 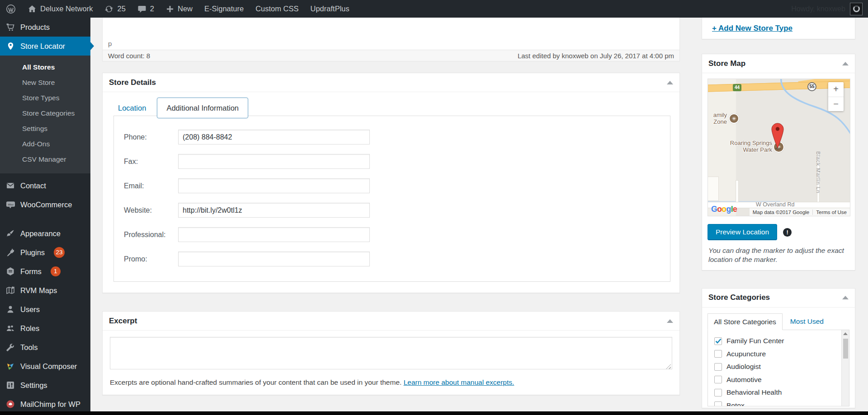 What do you see at coordinates (718, 379) in the screenshot?
I see `checkbox-automotive` at bounding box center [718, 379].